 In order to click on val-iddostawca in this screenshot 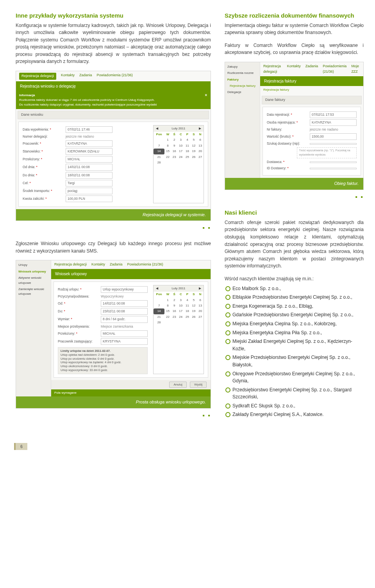, I will do `click(333, 169)`.